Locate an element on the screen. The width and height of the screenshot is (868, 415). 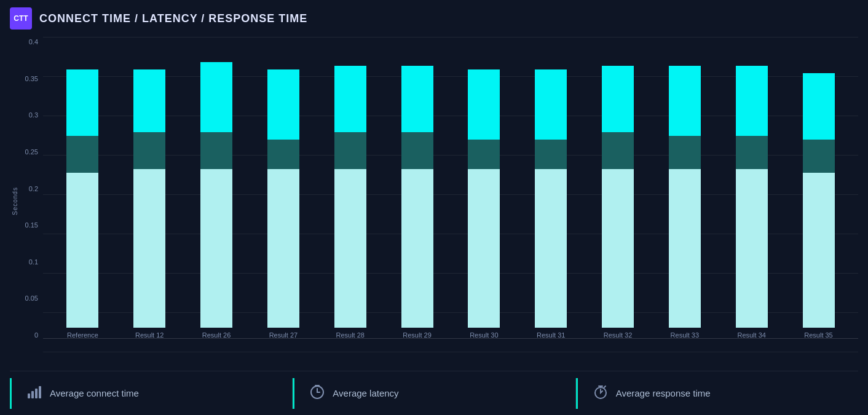
bar-label: Result 34 is located at coordinates (751, 335).